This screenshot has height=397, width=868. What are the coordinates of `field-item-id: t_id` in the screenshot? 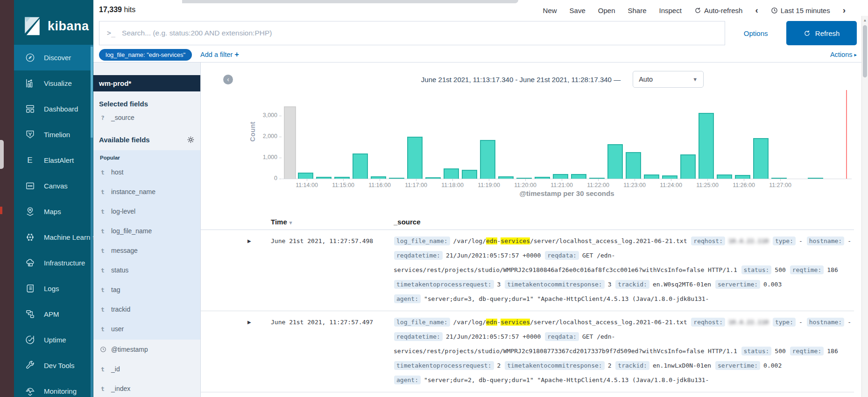 It's located at (147, 369).